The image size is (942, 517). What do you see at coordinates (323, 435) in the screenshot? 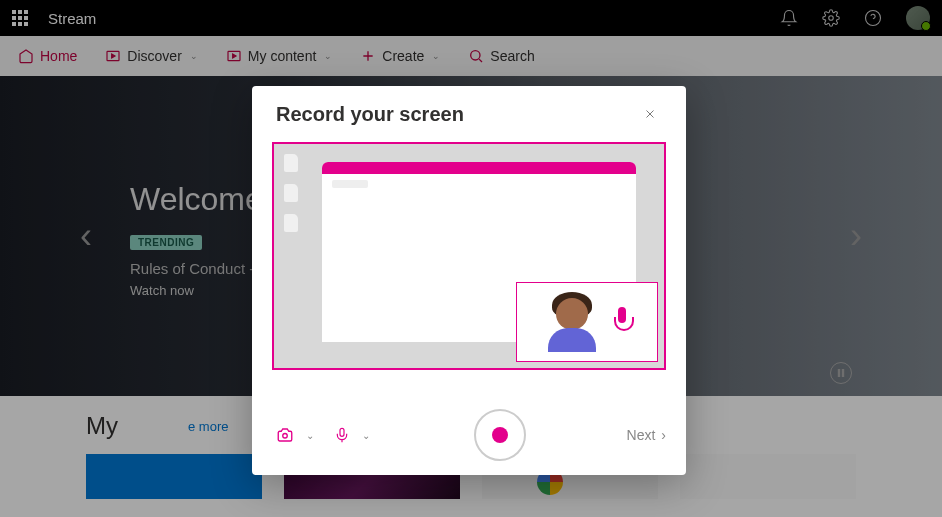
I see `recording-options: ⌄ ⌄` at bounding box center [323, 435].